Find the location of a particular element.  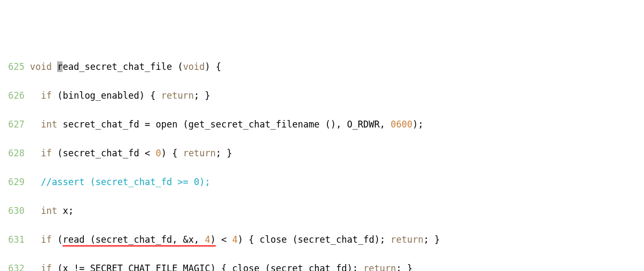

line-number: 627 is located at coordinates (15, 125).